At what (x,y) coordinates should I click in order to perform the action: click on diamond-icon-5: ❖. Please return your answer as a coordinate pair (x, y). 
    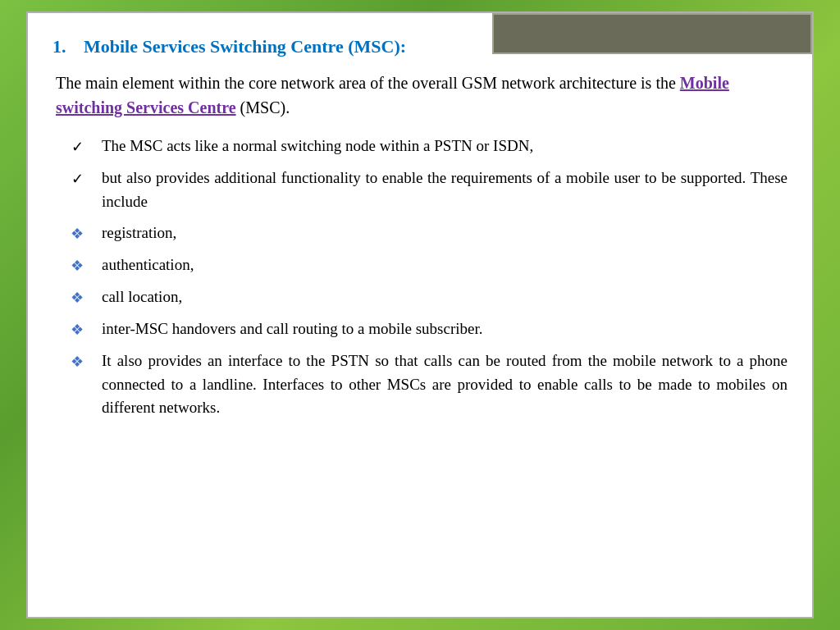
    Looking at the image, I should click on (77, 297).